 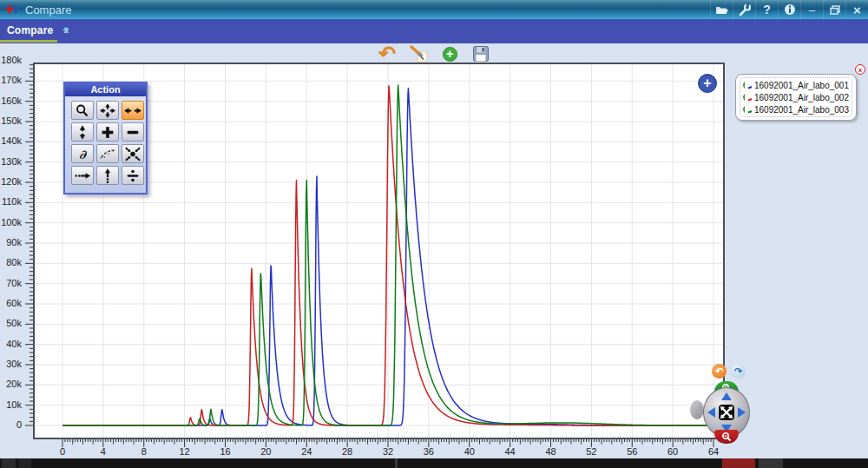 I want to click on add-button: +, so click(x=450, y=54).